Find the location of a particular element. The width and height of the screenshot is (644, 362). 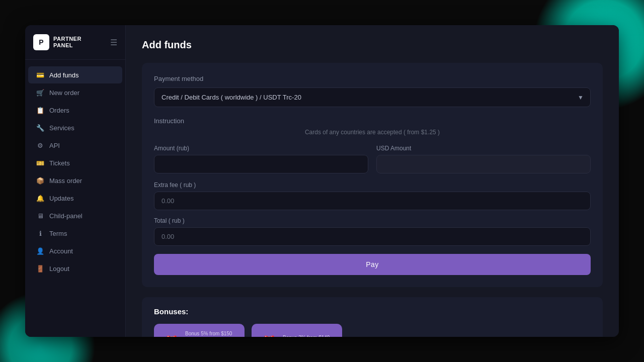

instruction-text: Cards of any countries are accepted ( fr… is located at coordinates (372, 132).